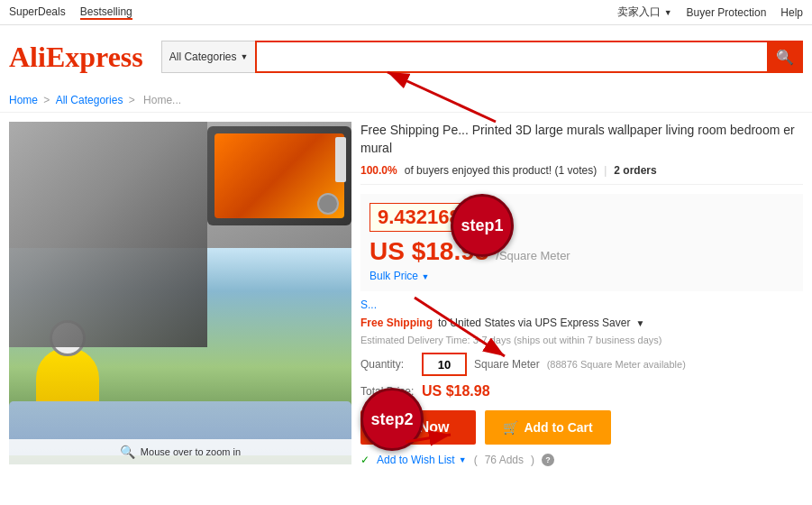 This screenshot has height=505, width=812. What do you see at coordinates (558, 427) in the screenshot?
I see `add-cart-label: Add to Cart` at bounding box center [558, 427].